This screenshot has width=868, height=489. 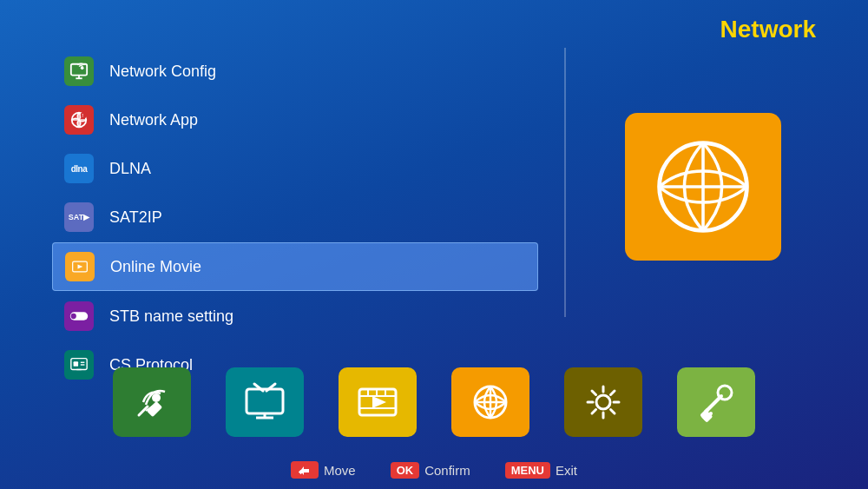 I want to click on menu-item-network-app: ! Network App, so click(x=295, y=120).